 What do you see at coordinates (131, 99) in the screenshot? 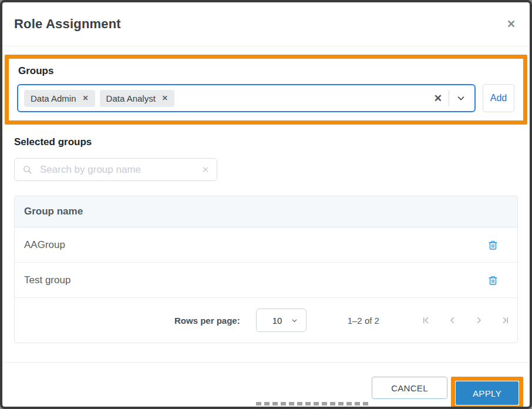
I see `chip-label: Data Analyst` at bounding box center [131, 99].